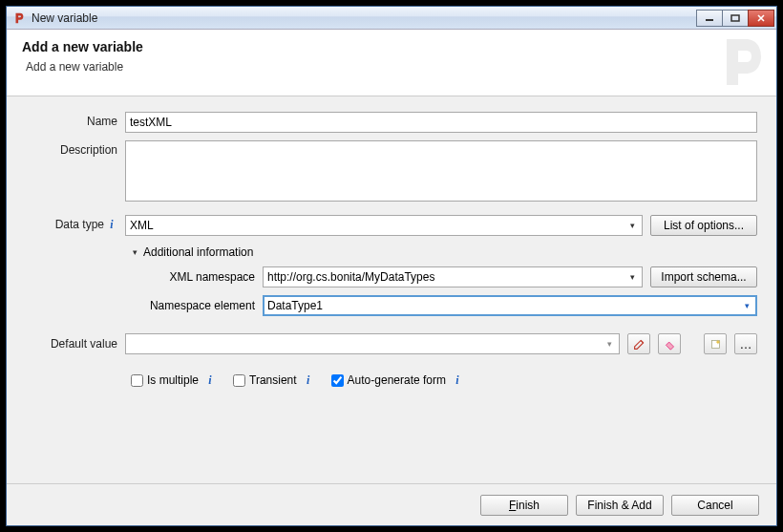 This screenshot has height=532, width=783. What do you see at coordinates (72, 344) in the screenshot?
I see `default-value-label: Default value` at bounding box center [72, 344].